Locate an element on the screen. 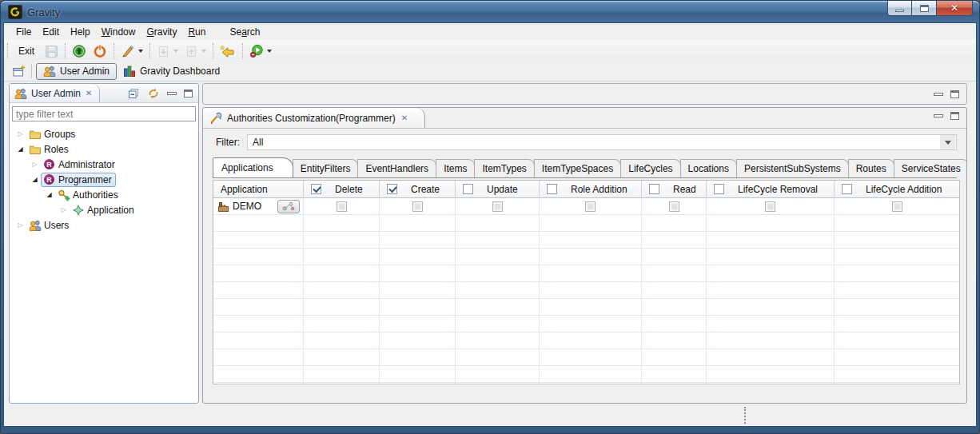  application-name: DEMO is located at coordinates (247, 206).